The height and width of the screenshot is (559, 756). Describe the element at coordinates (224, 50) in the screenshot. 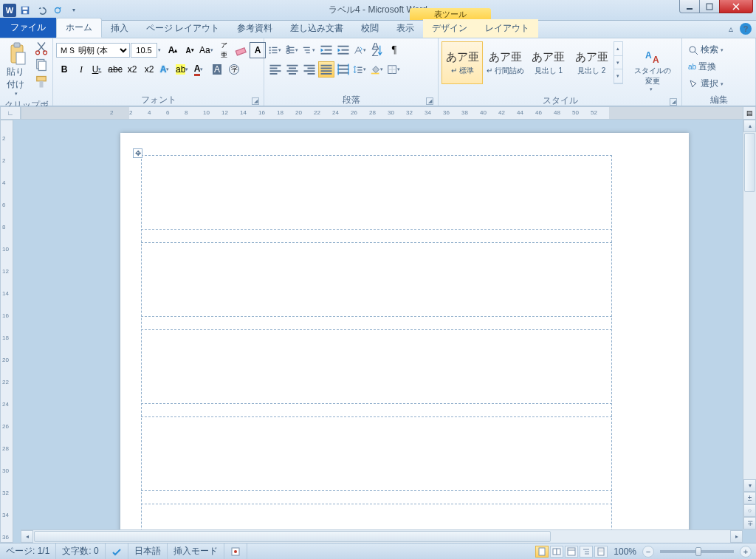

I see `phonetic-guide-button: ア亜` at that location.